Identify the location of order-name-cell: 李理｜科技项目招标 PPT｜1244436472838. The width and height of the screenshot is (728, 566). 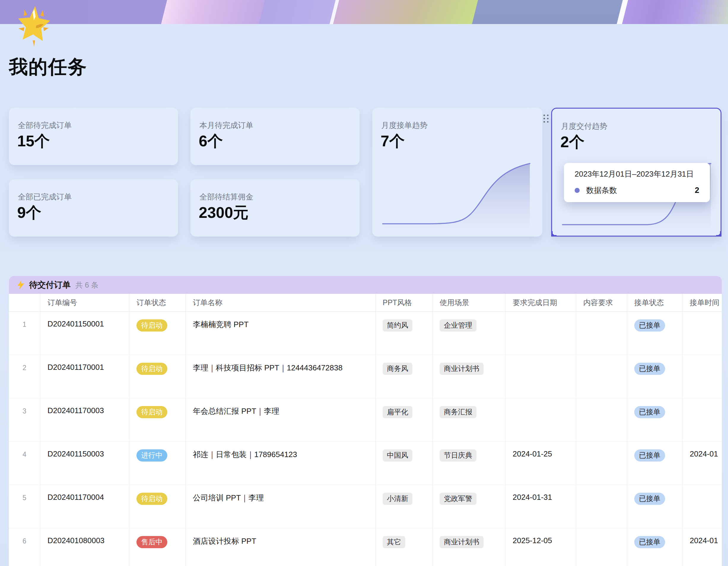
(281, 376).